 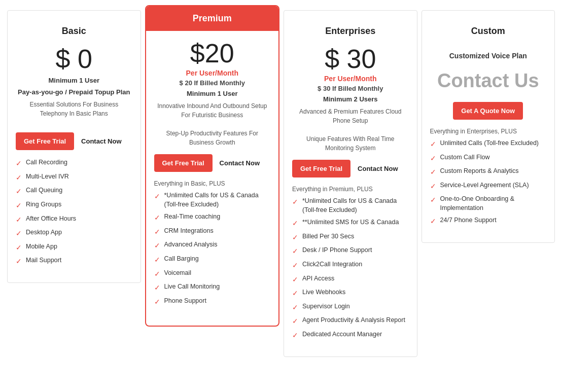 What do you see at coordinates (350, 189) in the screenshot?
I see `features-intro: Everything in Premium, PLUS` at bounding box center [350, 189].